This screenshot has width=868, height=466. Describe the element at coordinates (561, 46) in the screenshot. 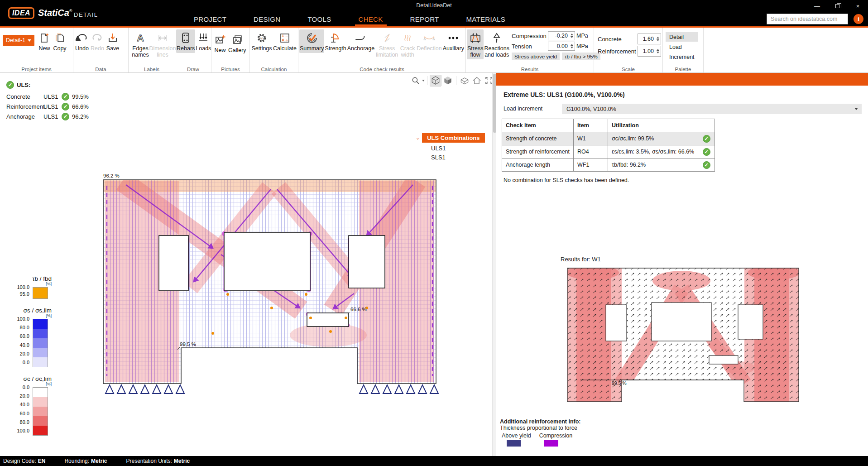

I see `tension-input: 0.00` at that location.